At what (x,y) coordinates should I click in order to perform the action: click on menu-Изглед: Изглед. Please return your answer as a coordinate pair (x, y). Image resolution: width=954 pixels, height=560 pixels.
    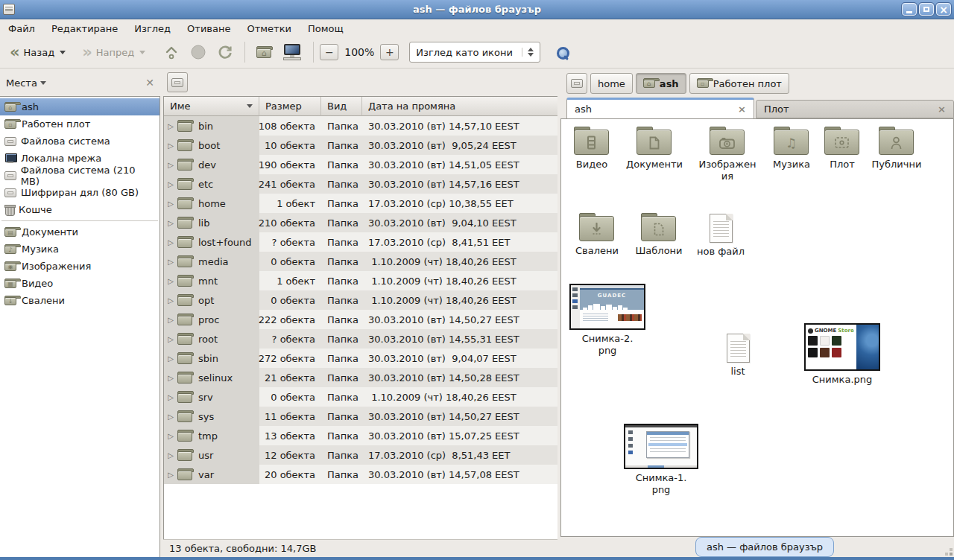
    Looking at the image, I should click on (152, 28).